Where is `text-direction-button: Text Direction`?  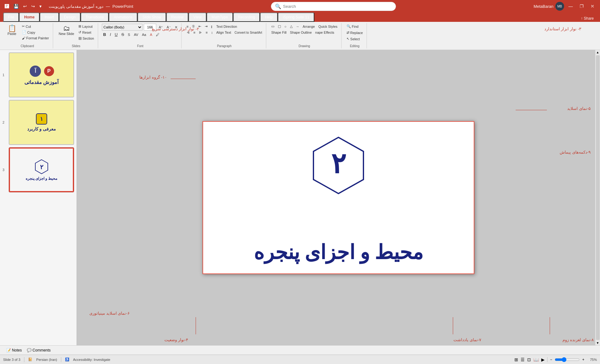
text-direction-button: Text Direction is located at coordinates (227, 27).